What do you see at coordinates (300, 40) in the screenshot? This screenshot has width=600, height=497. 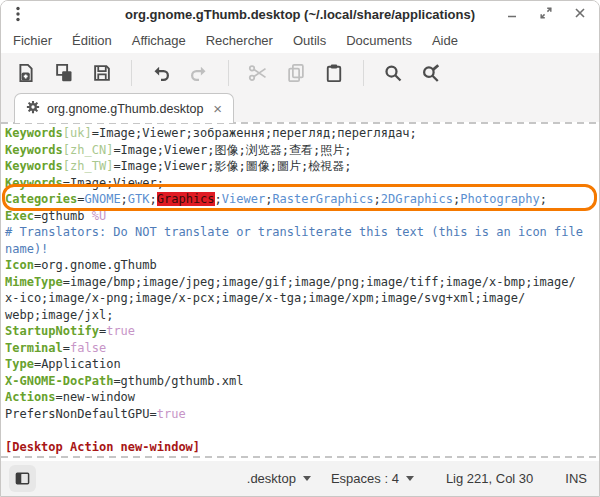 I see `menubar: FichierÉditionAffichageRechercherOutilsD…` at bounding box center [300, 40].